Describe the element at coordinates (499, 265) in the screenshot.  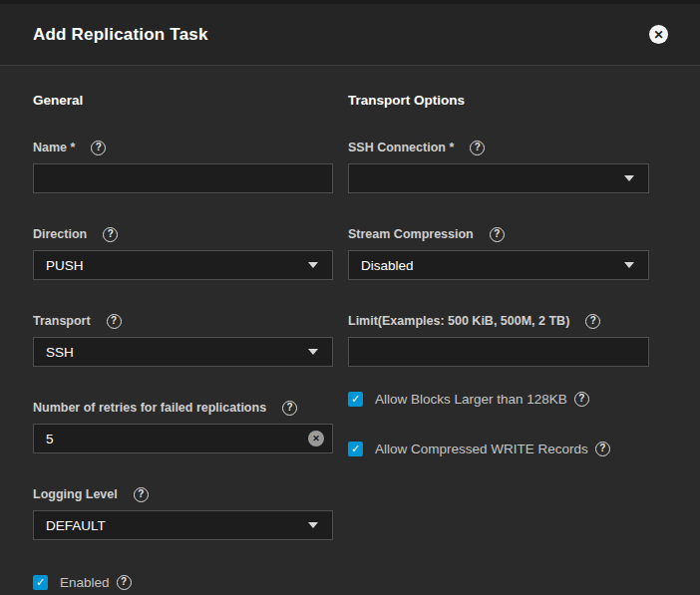
I see `stream-compression-select: Disabled` at that location.